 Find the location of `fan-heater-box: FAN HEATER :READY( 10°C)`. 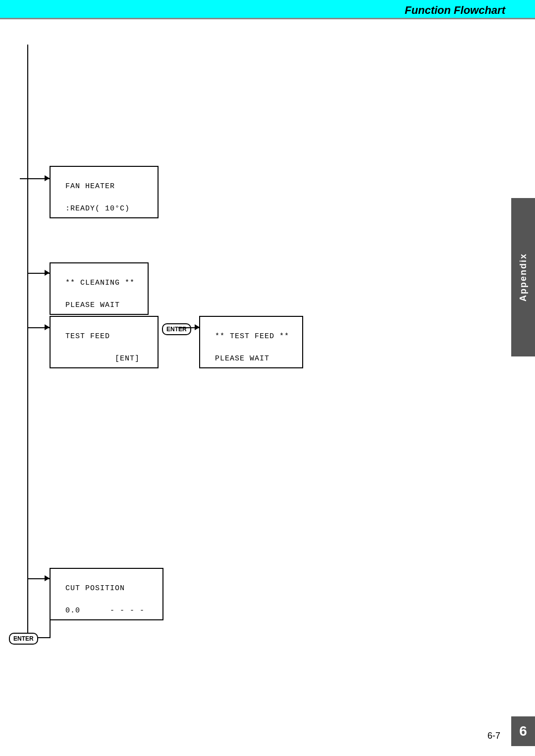

fan-heater-box: FAN HEATER :READY( 10°C) is located at coordinates (104, 192).